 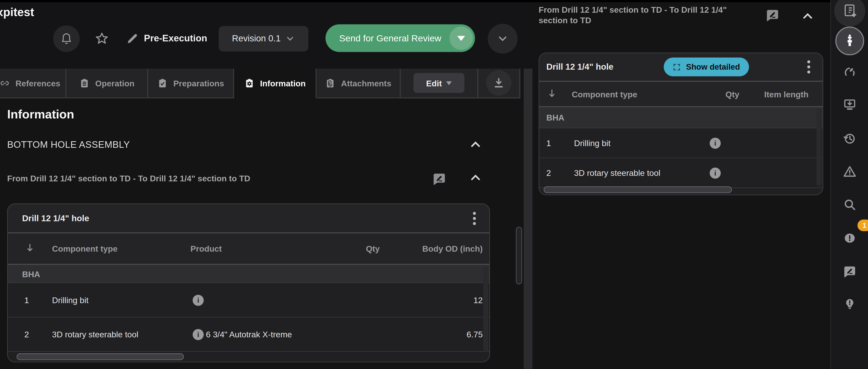 What do you see at coordinates (264, 39) in the screenshot?
I see `revision-dropdown: Revision 0.1` at bounding box center [264, 39].